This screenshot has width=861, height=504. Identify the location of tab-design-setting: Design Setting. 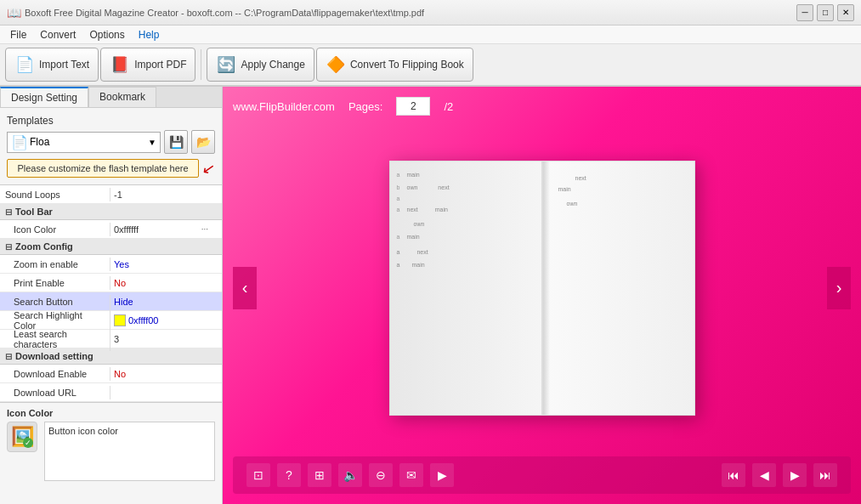
(44, 97).